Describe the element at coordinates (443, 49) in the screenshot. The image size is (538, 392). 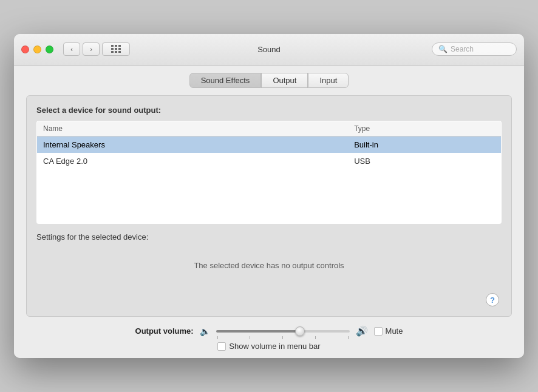
I see `search-icon: 🔍` at that location.